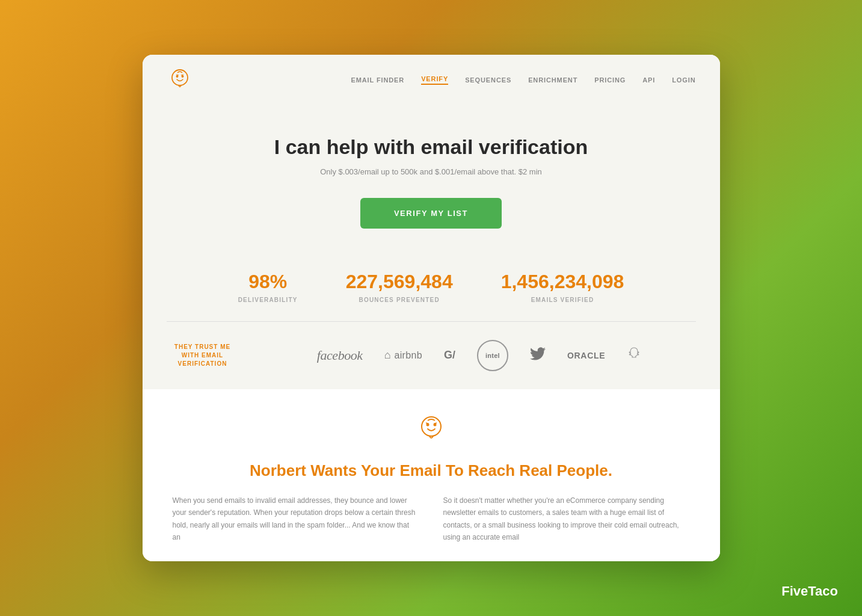  I want to click on bottom-text-columns: When you send emails to invalid email ad…, so click(431, 519).